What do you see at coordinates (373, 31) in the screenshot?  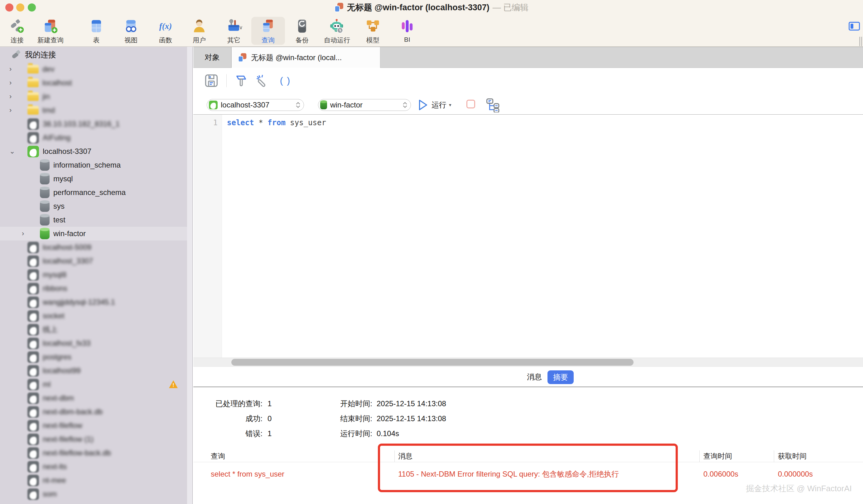 I see `toolbar-item-model: 模型` at bounding box center [373, 31].